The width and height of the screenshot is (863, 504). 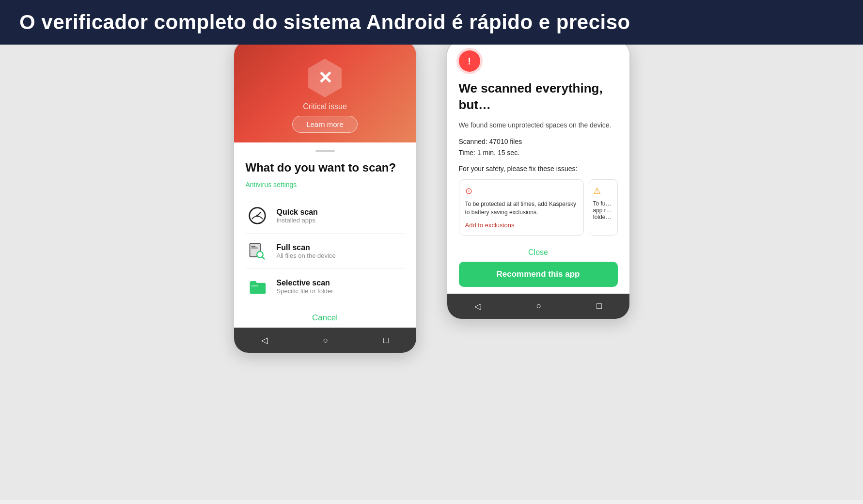 I want to click on header-title: O verificador completo do sistema Androi…, so click(x=325, y=22).